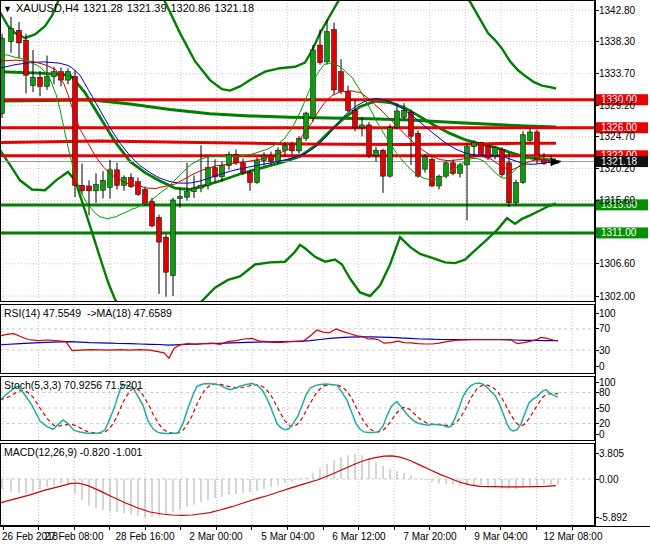 The height and width of the screenshot is (550, 650). What do you see at coordinates (279, 344) in the screenshot?
I see `rsi-line` at bounding box center [279, 344].